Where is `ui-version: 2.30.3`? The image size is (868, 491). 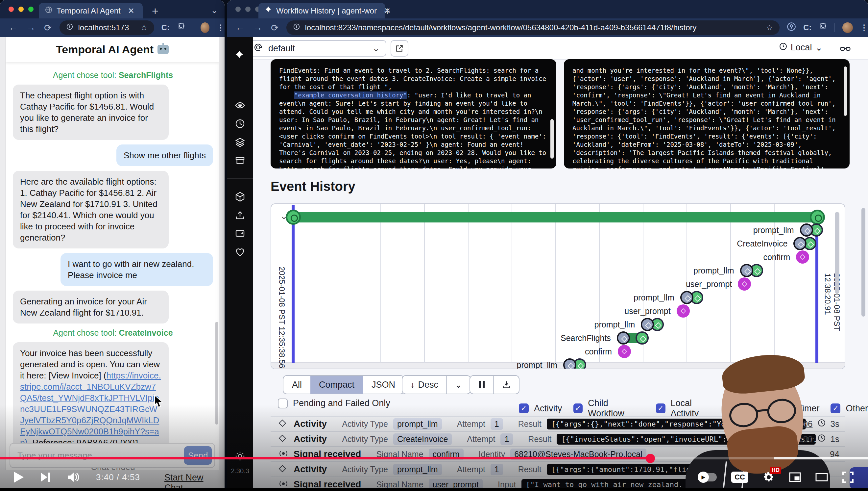
ui-version: 2.30.3 is located at coordinates (240, 471).